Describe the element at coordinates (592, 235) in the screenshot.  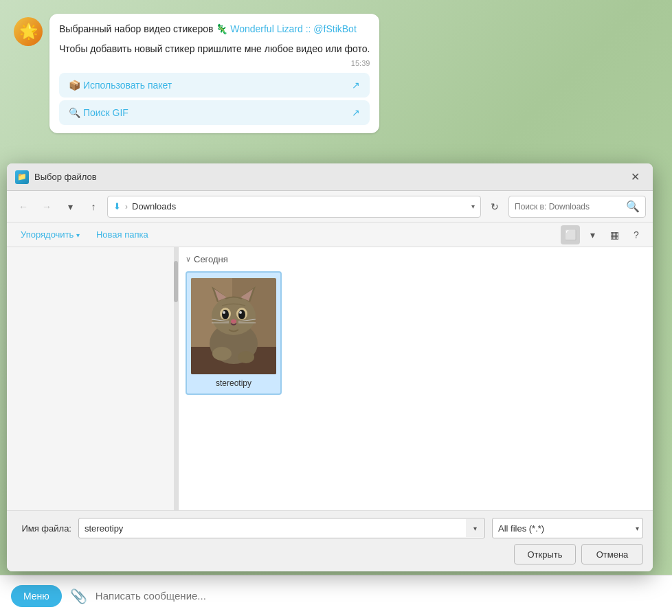
I see `view-dropdown-button: ▾` at that location.